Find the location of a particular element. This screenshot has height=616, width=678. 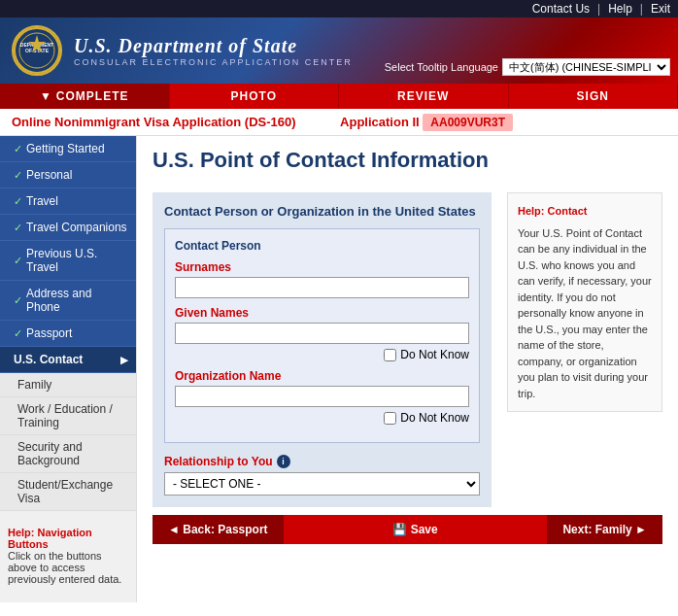

dept-sub: Consular Electronic Application Center is located at coordinates (214, 62).